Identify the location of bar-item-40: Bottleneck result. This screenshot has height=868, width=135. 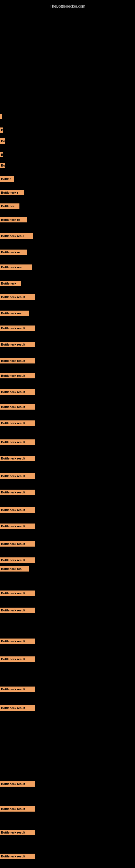
(17, 833).